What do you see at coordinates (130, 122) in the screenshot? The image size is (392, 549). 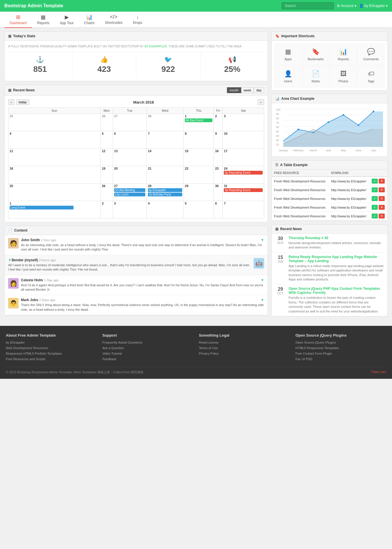 I see `cal-day: 27` at bounding box center [130, 122].